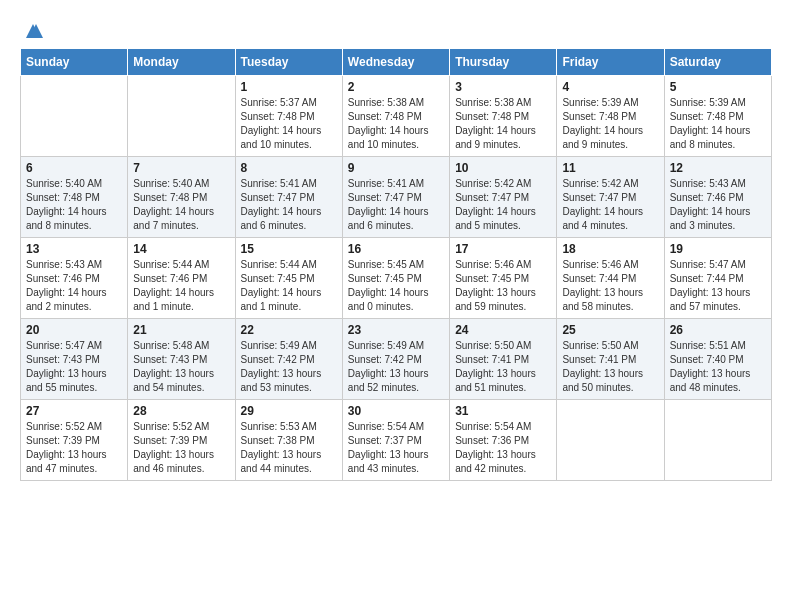 The height and width of the screenshot is (612, 792). Describe the element at coordinates (503, 286) in the screenshot. I see `day-info: Sunrise: 5:46 AMSunset: 7:45 PMDaylight:…` at that location.